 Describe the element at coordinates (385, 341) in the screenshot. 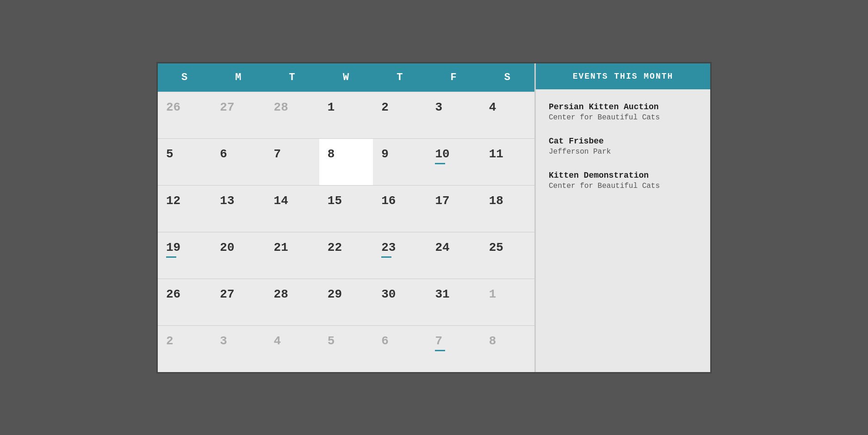

I see `day-number: 6` at that location.